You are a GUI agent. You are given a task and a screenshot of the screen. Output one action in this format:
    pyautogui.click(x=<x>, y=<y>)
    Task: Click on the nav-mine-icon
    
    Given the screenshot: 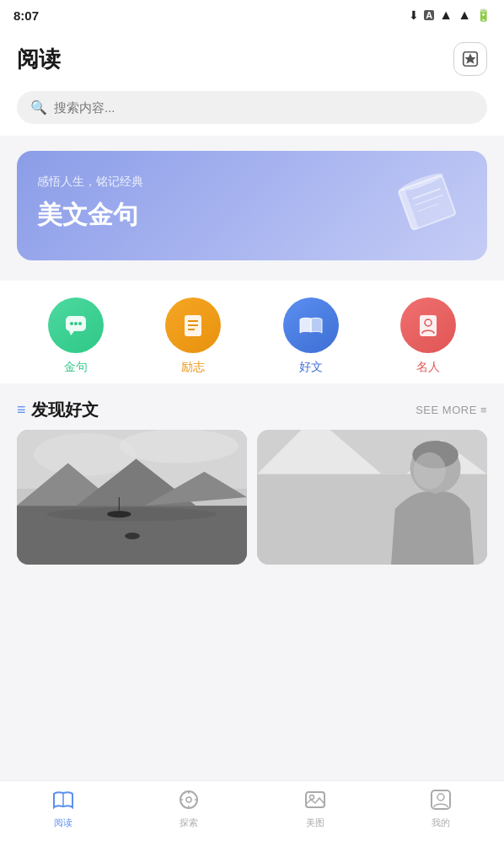 What is the action you would take?
    pyautogui.click(x=441, y=801)
    